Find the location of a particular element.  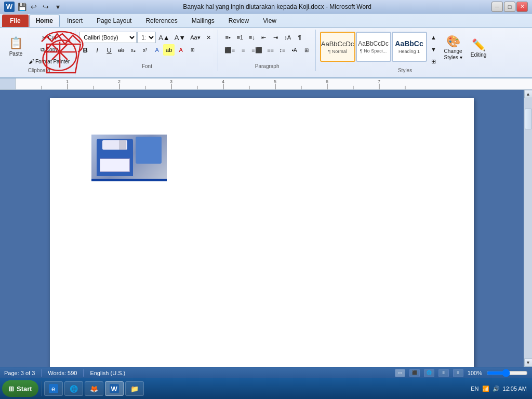

taskbar-chrome-btn: 🌐 is located at coordinates (74, 389).